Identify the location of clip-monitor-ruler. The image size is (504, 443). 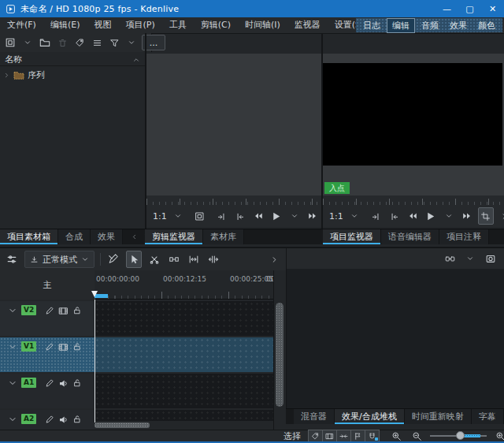
(234, 200).